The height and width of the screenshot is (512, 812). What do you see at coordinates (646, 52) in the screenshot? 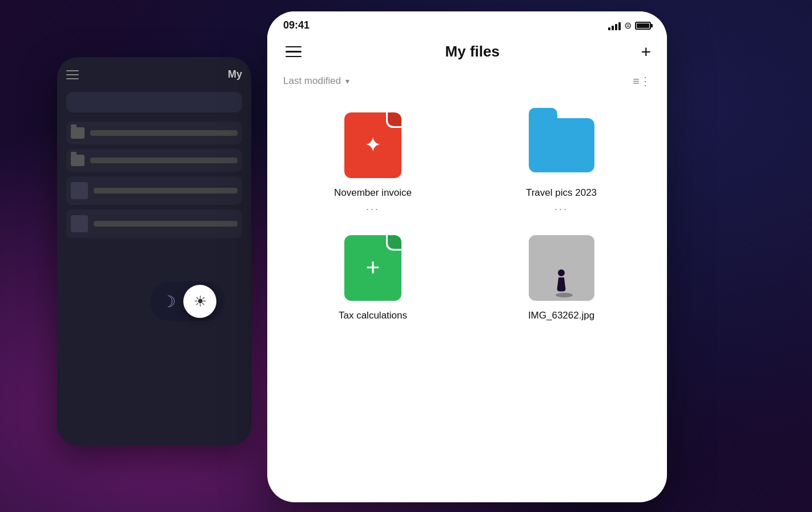
I see `add-button: +` at bounding box center [646, 52].